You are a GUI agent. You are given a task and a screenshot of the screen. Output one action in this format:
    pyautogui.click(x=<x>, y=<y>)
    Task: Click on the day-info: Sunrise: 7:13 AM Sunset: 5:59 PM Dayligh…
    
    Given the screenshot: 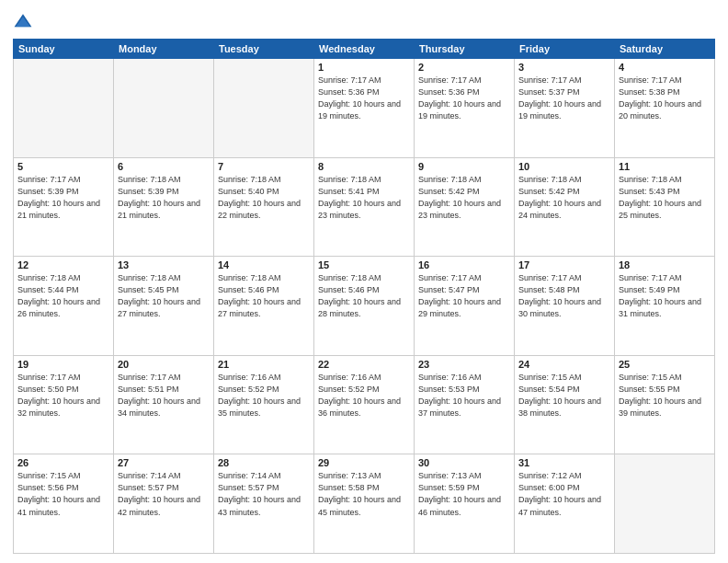 What is the action you would take?
    pyautogui.click(x=464, y=494)
    